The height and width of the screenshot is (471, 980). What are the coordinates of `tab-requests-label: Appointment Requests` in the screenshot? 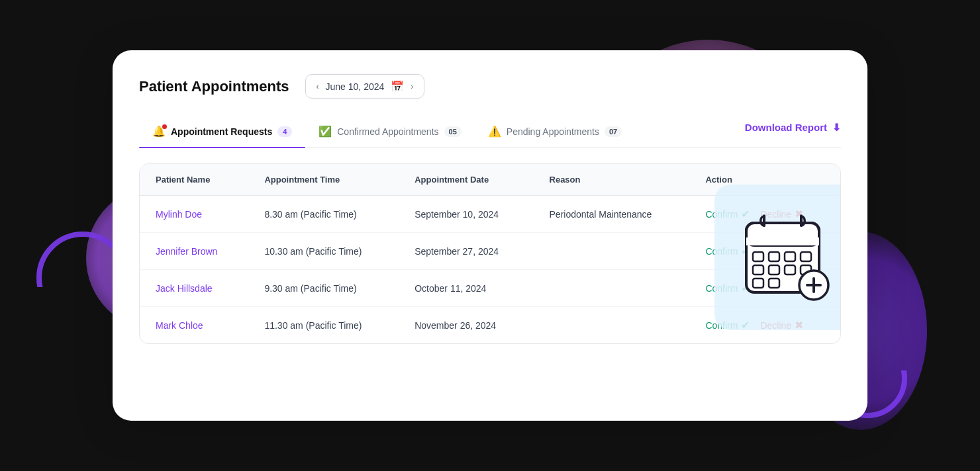 It's located at (221, 132).